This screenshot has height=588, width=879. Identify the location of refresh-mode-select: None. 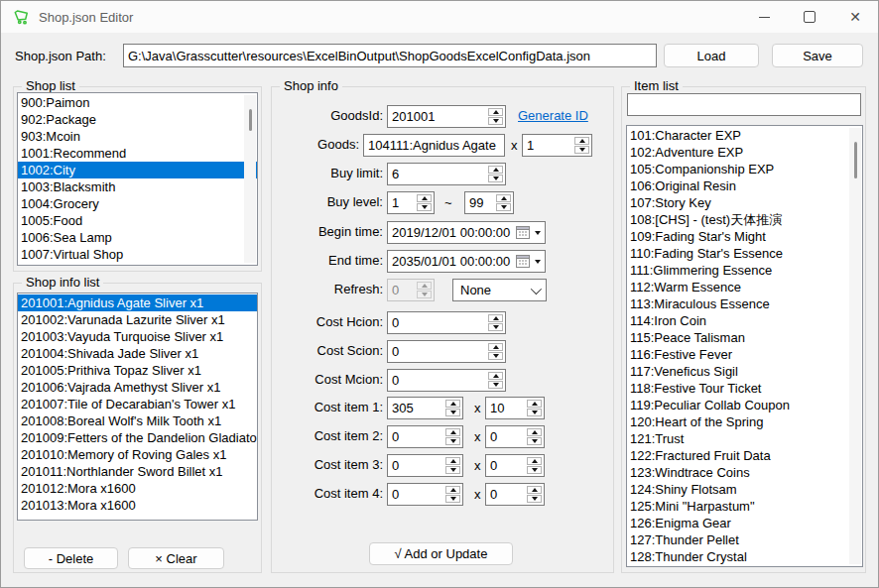
(500, 290).